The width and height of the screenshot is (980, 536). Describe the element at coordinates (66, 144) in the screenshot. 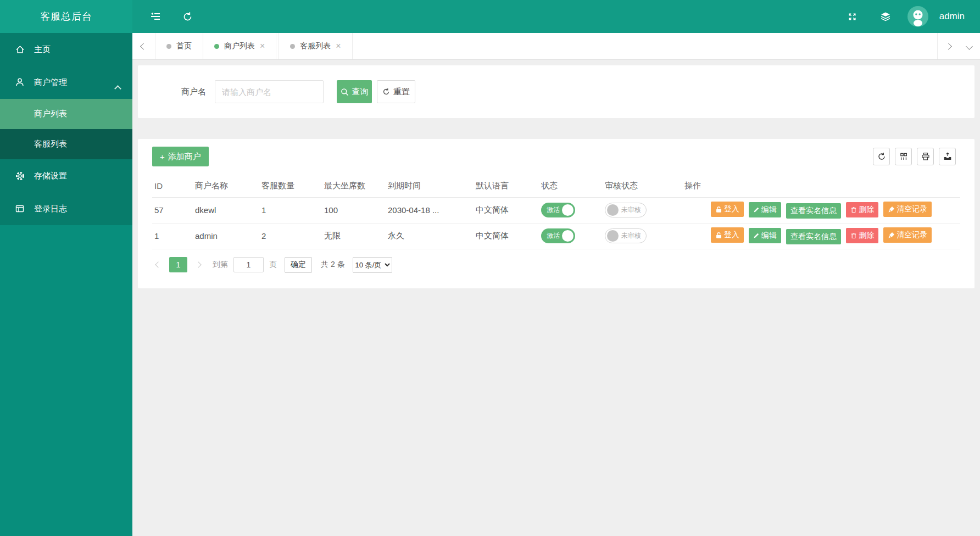

I see `sidebar-item-service-list: 客服列表` at that location.